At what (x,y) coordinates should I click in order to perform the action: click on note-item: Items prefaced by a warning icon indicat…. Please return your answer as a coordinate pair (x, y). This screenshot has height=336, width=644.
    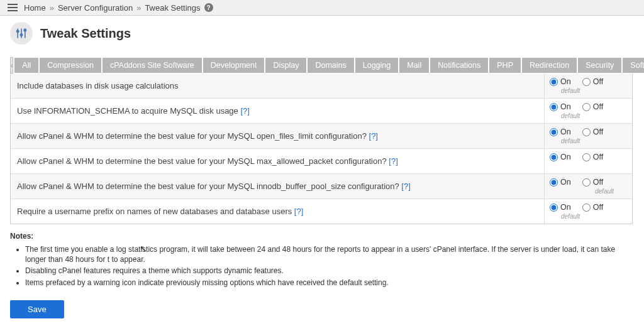
    Looking at the image, I should click on (330, 283).